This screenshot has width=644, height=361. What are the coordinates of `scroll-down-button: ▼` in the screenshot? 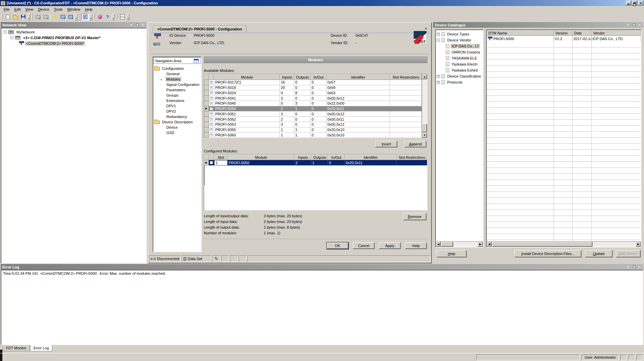 It's located at (424, 135).